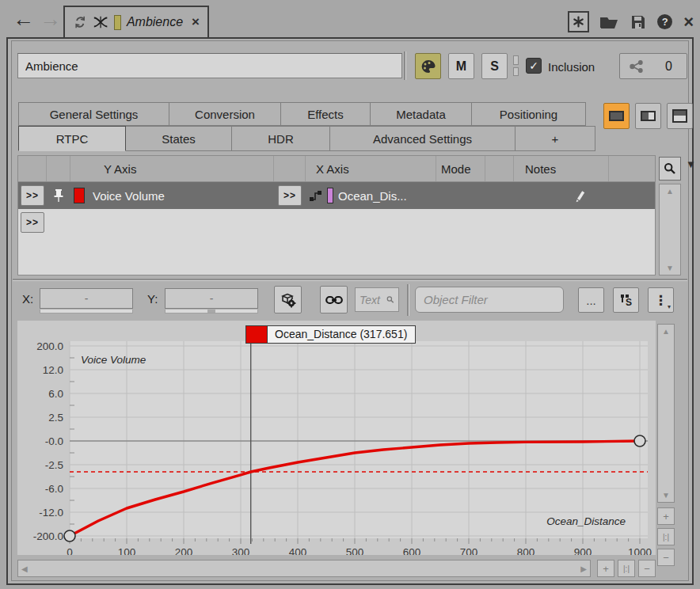 This screenshot has width=700, height=589. What do you see at coordinates (25, 568) in the screenshot?
I see `scroll-left-icon: ◀` at bounding box center [25, 568].